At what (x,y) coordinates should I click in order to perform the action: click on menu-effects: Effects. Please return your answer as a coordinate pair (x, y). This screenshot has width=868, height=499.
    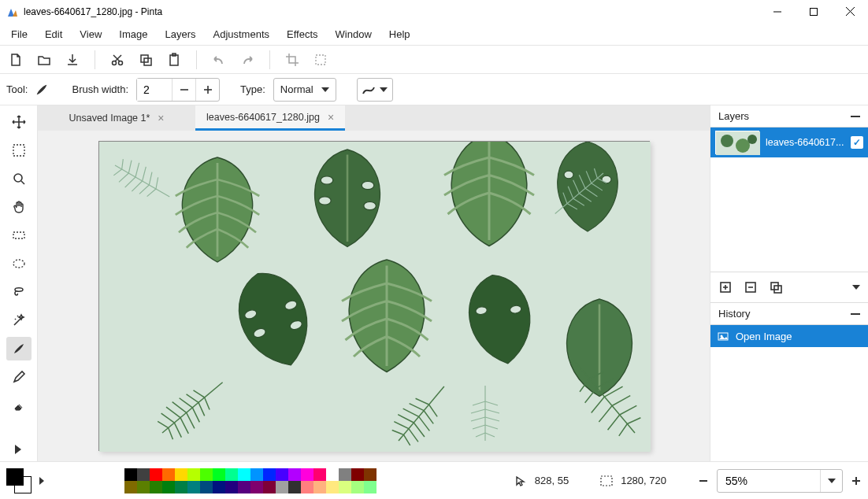
    Looking at the image, I should click on (302, 35).